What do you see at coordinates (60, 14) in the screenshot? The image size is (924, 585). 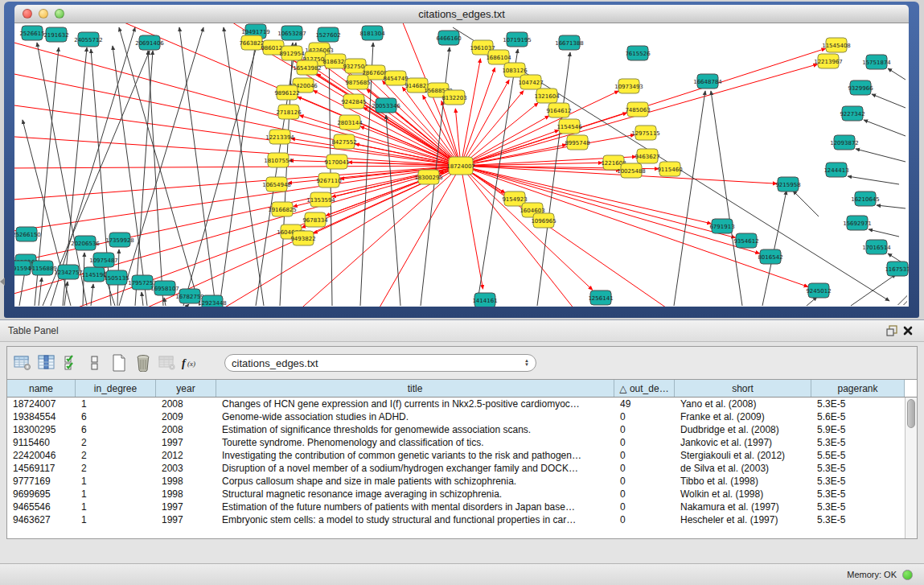 I see `zoom-window-icon` at bounding box center [60, 14].